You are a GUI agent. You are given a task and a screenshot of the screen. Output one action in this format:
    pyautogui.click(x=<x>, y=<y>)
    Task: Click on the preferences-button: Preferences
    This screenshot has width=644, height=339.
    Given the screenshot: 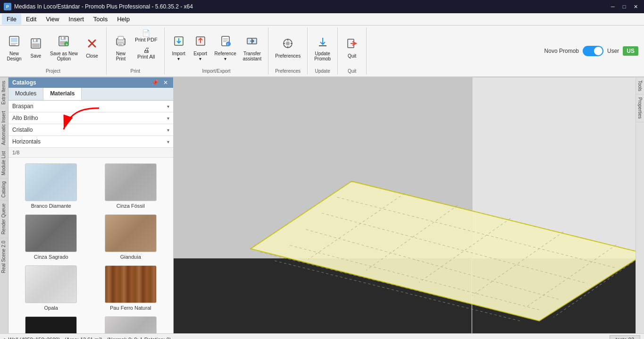 What is the action you would take?
    pyautogui.click(x=288, y=48)
    